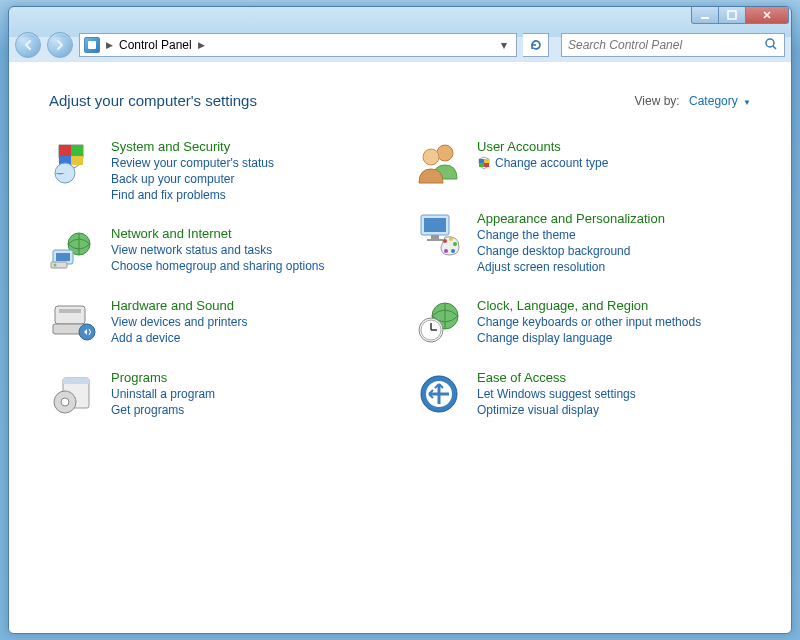 The width and height of the screenshot is (800, 640). I want to click on category-link: Change account type, so click(542, 163).